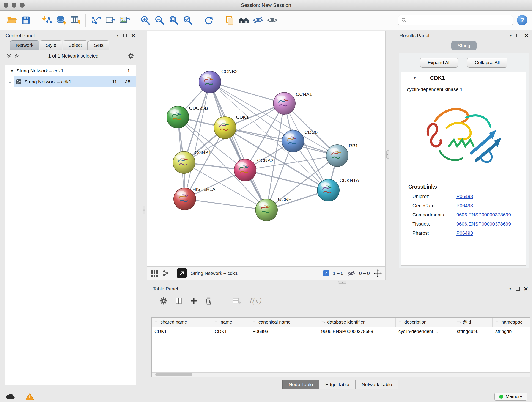  I want to click on column-header: @id, so click(473, 322).